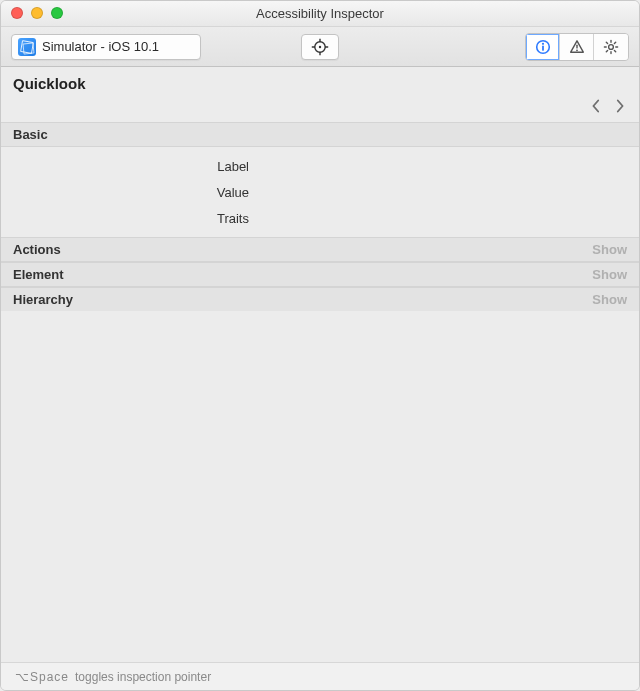 The height and width of the screenshot is (691, 640). I want to click on page-title: Quicklook, so click(320, 82).